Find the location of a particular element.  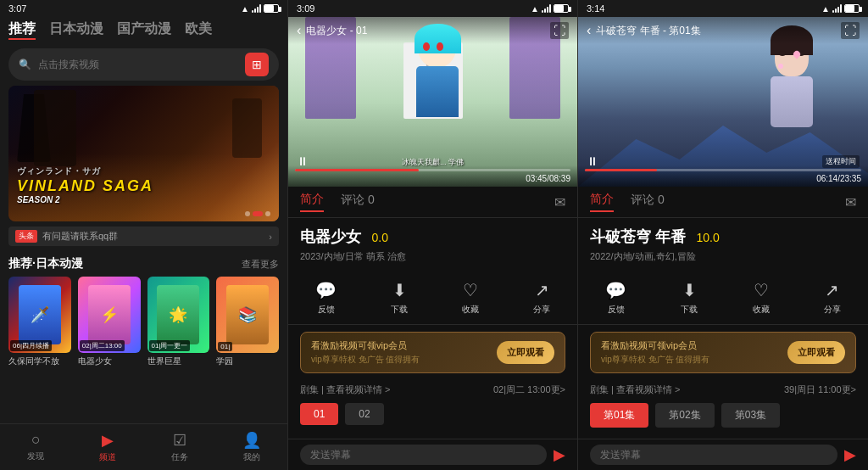

danmaku-send-icon-1: ▶ is located at coordinates (559, 455).